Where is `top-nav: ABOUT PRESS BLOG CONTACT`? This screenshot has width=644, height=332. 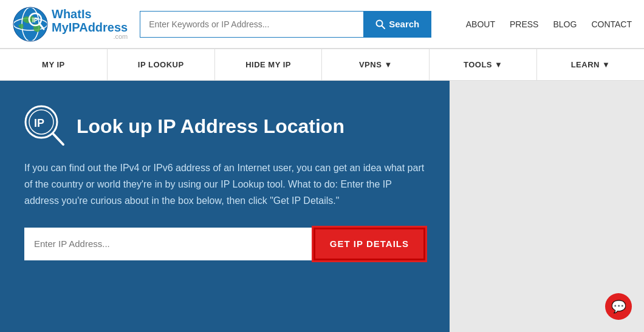
top-nav: ABOUT PRESS BLOG CONTACT is located at coordinates (549, 24).